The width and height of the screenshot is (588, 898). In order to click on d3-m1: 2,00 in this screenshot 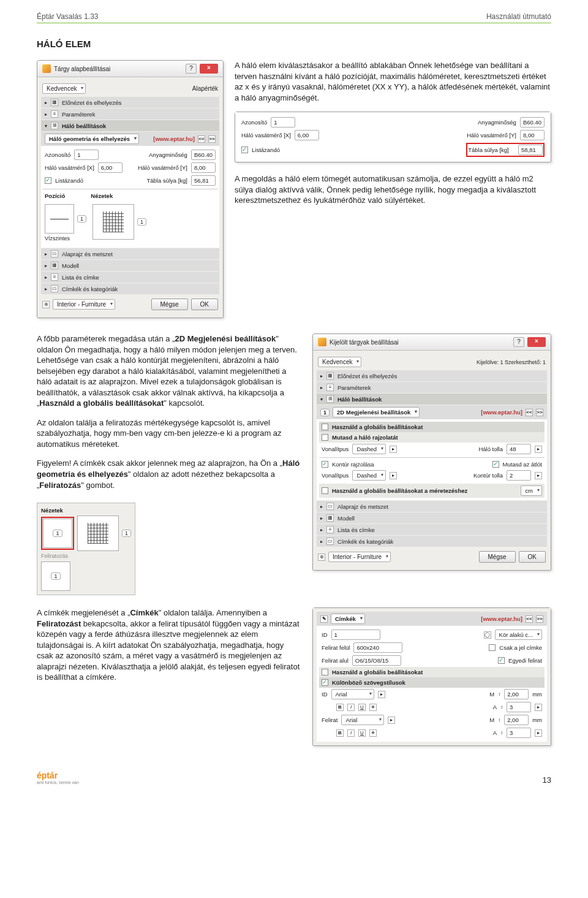, I will do `click(516, 694)`.